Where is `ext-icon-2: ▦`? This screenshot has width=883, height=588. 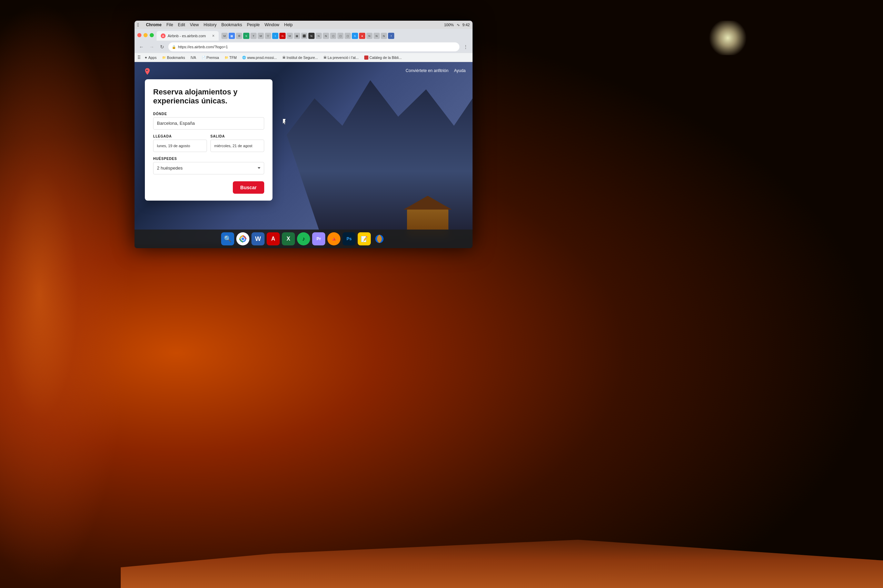
ext-icon-2: ▦ is located at coordinates (232, 36).